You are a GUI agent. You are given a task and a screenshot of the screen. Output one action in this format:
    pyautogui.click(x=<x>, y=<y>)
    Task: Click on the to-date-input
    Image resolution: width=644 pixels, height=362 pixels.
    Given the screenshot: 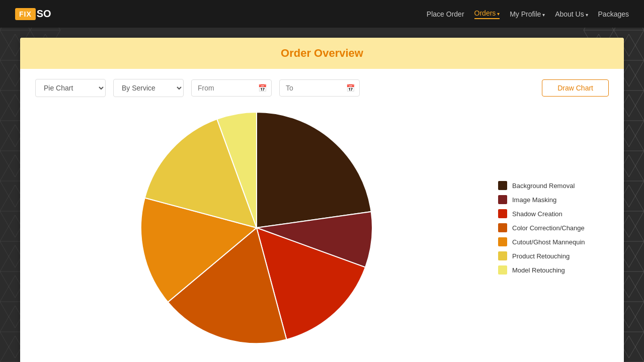 What is the action you would take?
    pyautogui.click(x=319, y=88)
    